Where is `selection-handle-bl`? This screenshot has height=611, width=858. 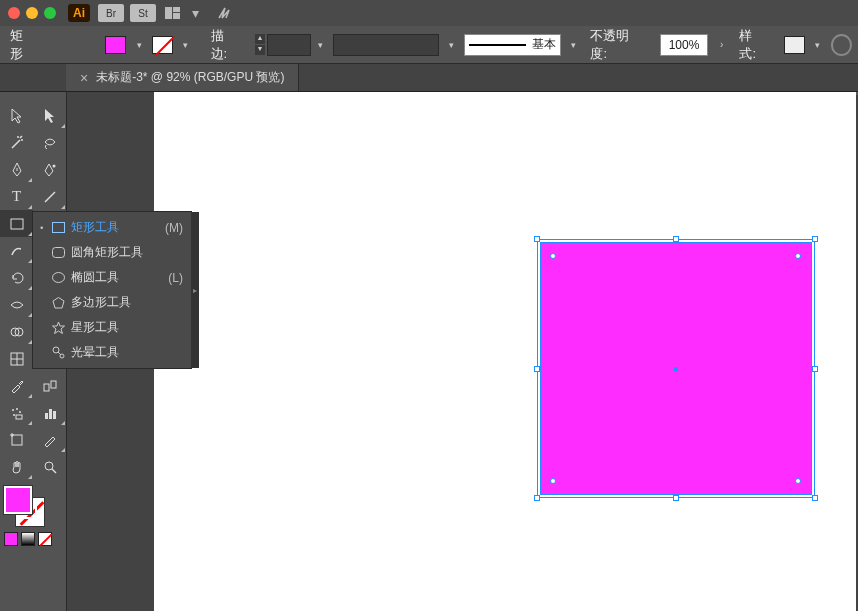
selection-handle-bl is located at coordinates (537, 498).